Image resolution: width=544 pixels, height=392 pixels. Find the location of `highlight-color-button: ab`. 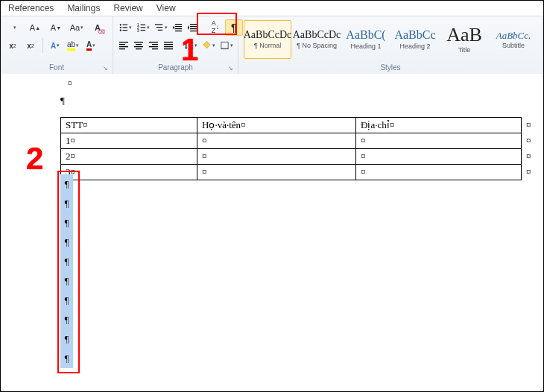

highlight-color-button: ab is located at coordinates (73, 45).